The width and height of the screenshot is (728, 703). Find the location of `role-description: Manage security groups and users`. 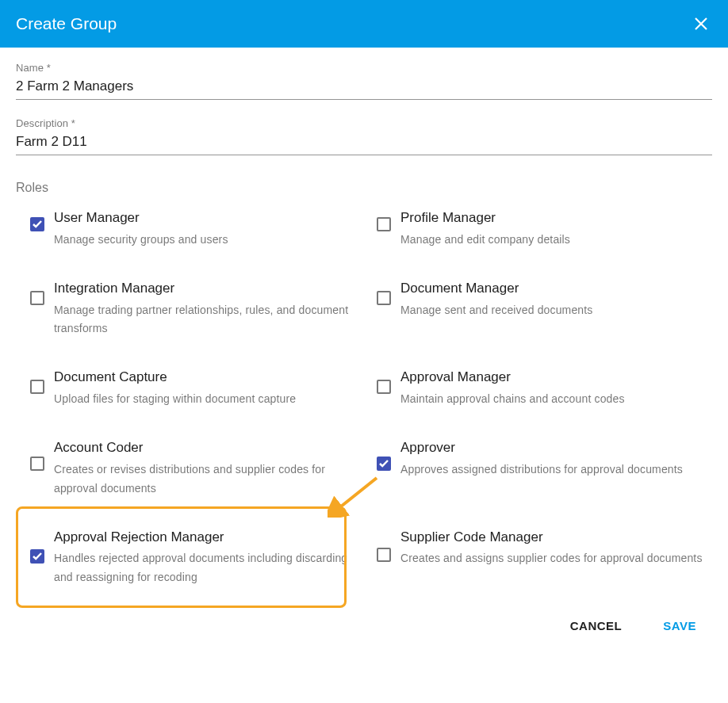

role-description: Manage security groups and users is located at coordinates (208, 240).